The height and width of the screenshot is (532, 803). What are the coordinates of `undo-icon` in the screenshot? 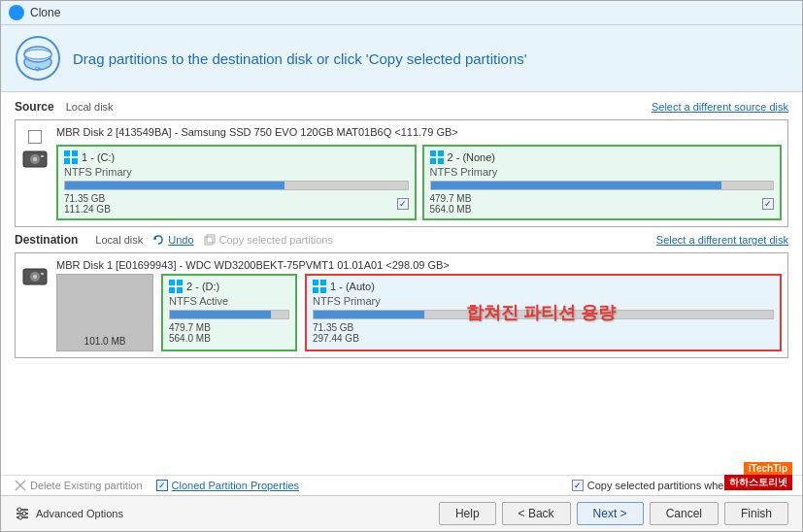 It's located at (158, 240).